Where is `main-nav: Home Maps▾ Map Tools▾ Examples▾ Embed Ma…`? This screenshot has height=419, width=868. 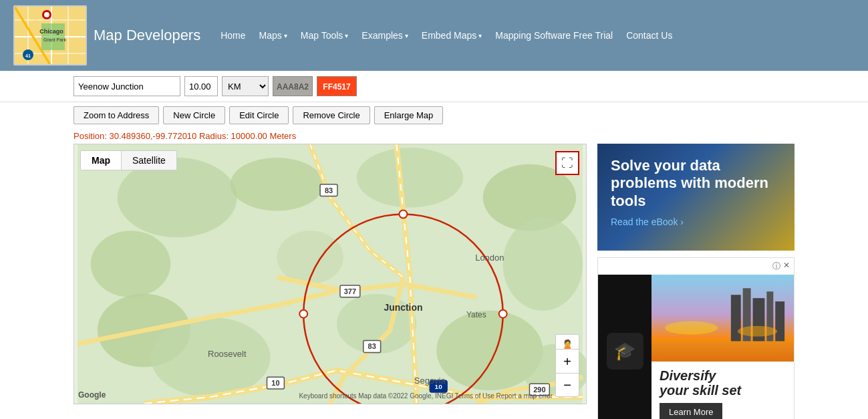
main-nav: Home Maps▾ Map Tools▾ Examples▾ Embed Ma… is located at coordinates (537, 35).